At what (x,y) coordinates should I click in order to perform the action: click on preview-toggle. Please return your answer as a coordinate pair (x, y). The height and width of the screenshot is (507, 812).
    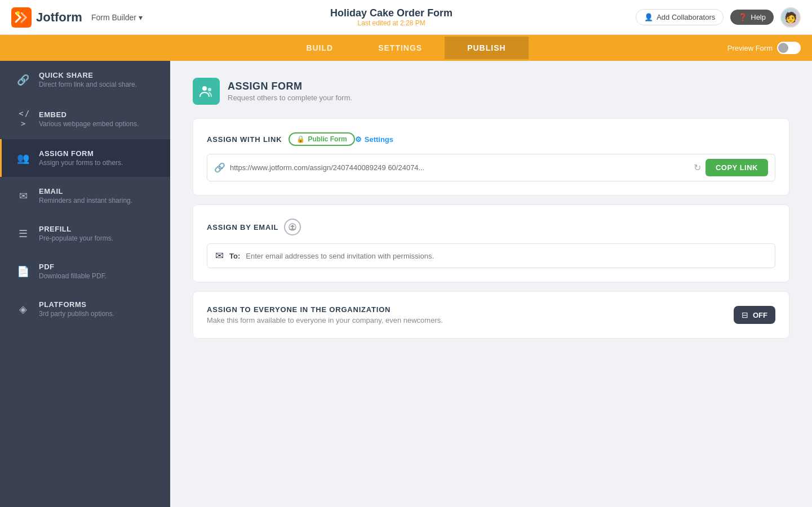
    Looking at the image, I should click on (789, 48).